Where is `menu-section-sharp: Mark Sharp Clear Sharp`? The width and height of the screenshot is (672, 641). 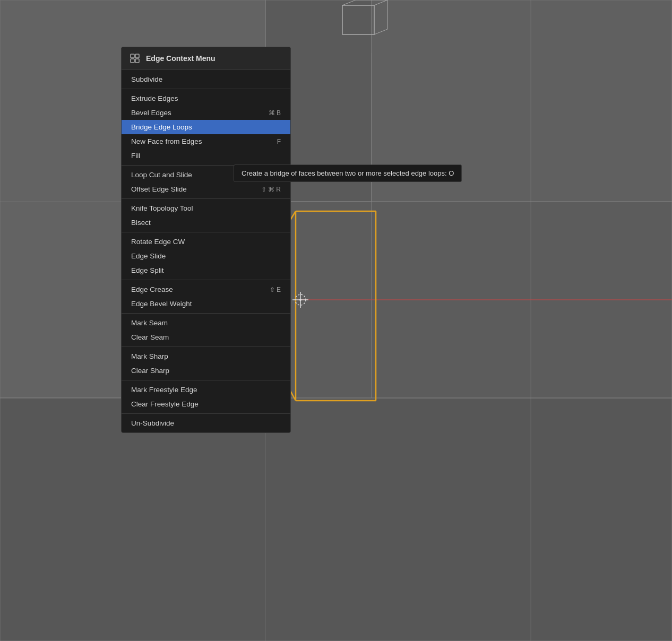 menu-section-sharp: Mark Sharp Clear Sharp is located at coordinates (206, 364).